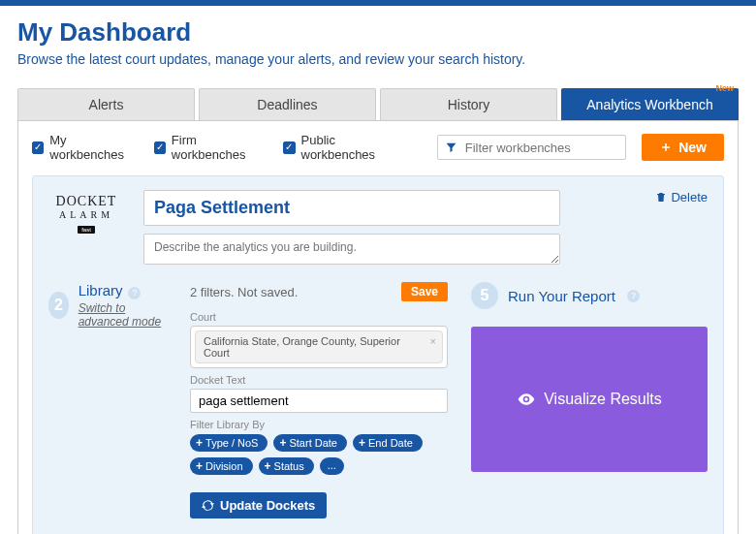  Describe the element at coordinates (211, 147) in the screenshot. I see `checkbox-firm-workbenches: Firm workbenches` at that location.